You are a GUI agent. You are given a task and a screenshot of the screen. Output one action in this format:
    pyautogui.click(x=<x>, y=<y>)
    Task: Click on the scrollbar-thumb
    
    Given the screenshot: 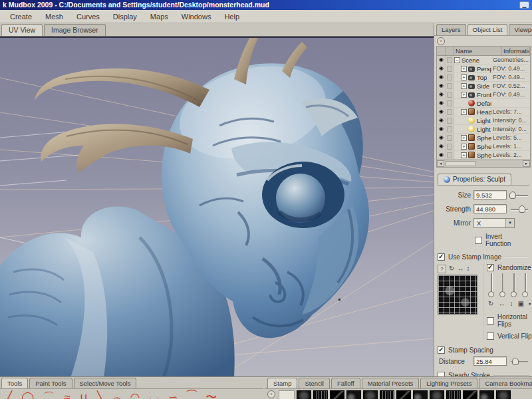 What is the action you would take?
    pyautogui.click(x=461, y=164)
    